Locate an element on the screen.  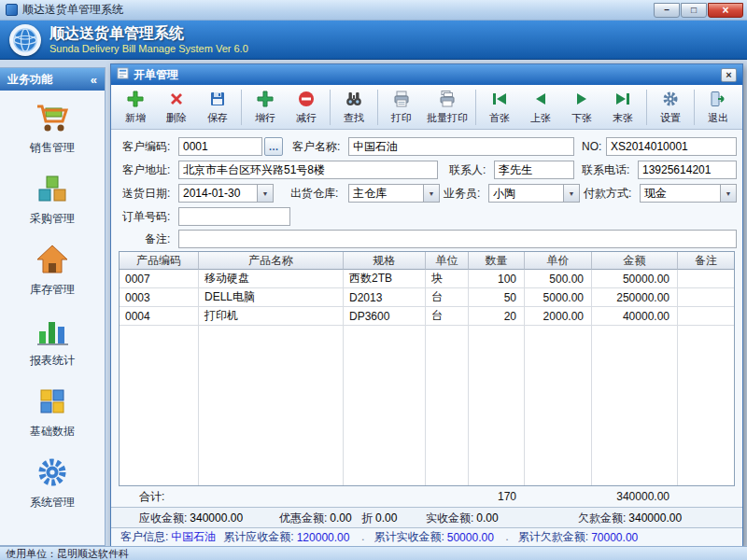
column-header: 产品名称 is located at coordinates (271, 261).